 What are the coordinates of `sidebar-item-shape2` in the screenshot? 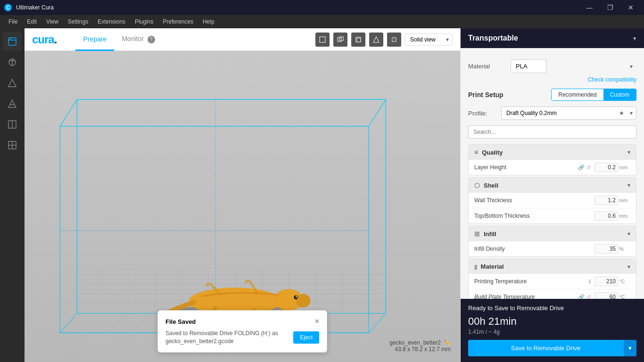 It's located at (12, 104).